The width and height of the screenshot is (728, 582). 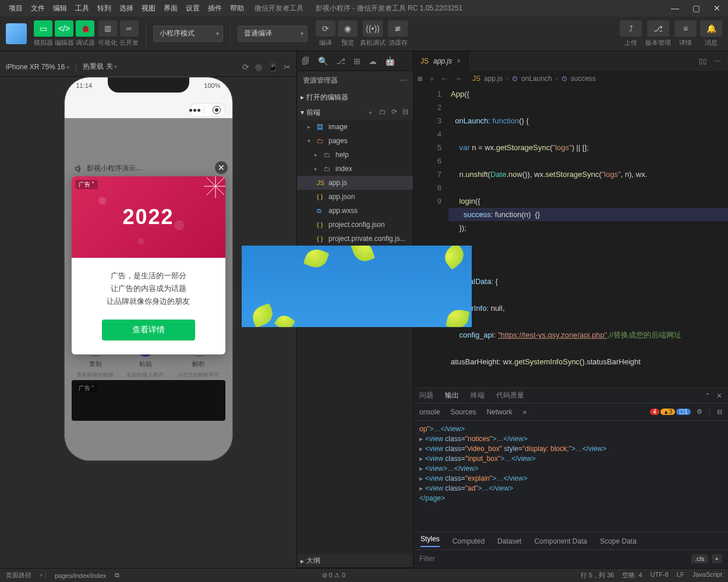 What do you see at coordinates (459, 61) in the screenshot?
I see `tab-close-icon: ×` at bounding box center [459, 61].